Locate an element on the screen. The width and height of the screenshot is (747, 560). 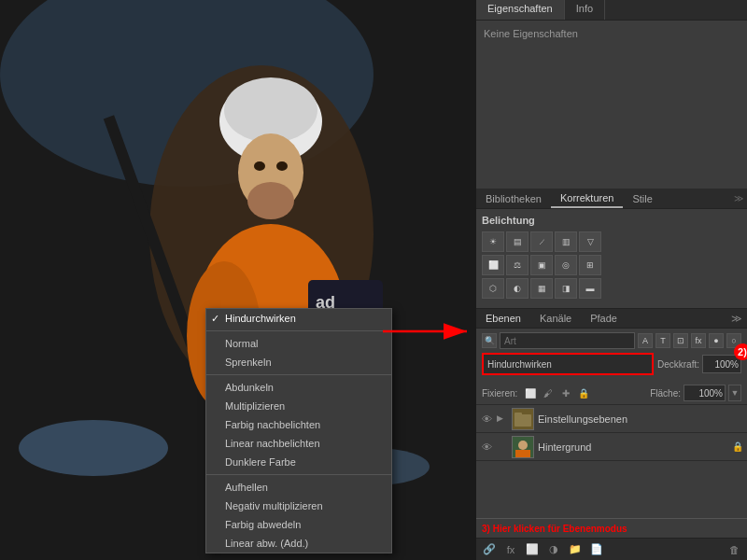
flaeche-input is located at coordinates (704, 393).